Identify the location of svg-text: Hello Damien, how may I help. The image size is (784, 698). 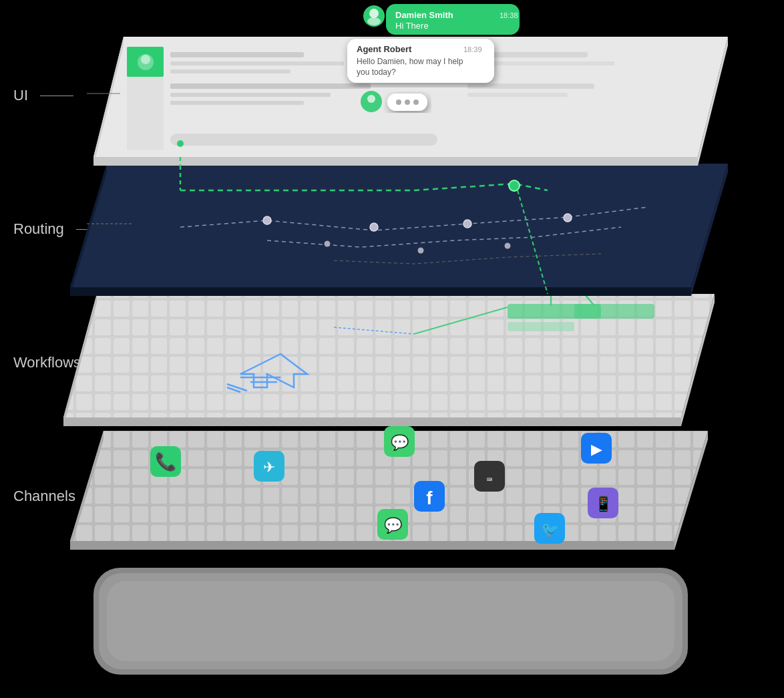
(410, 61).